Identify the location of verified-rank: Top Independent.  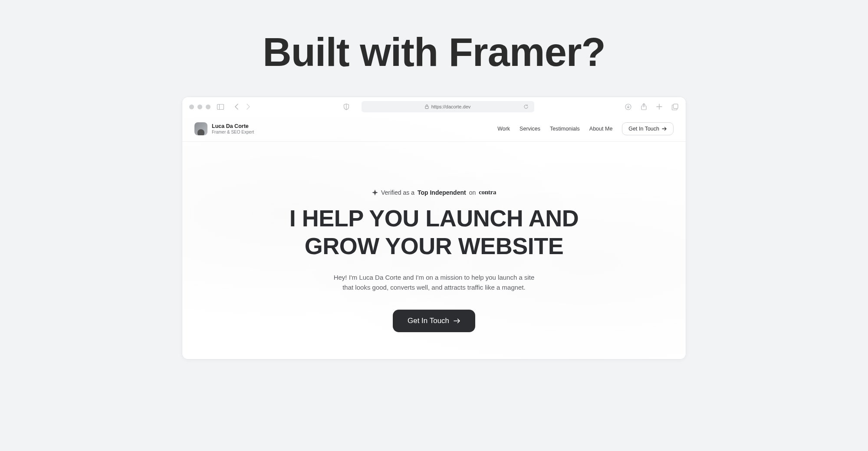
(442, 193).